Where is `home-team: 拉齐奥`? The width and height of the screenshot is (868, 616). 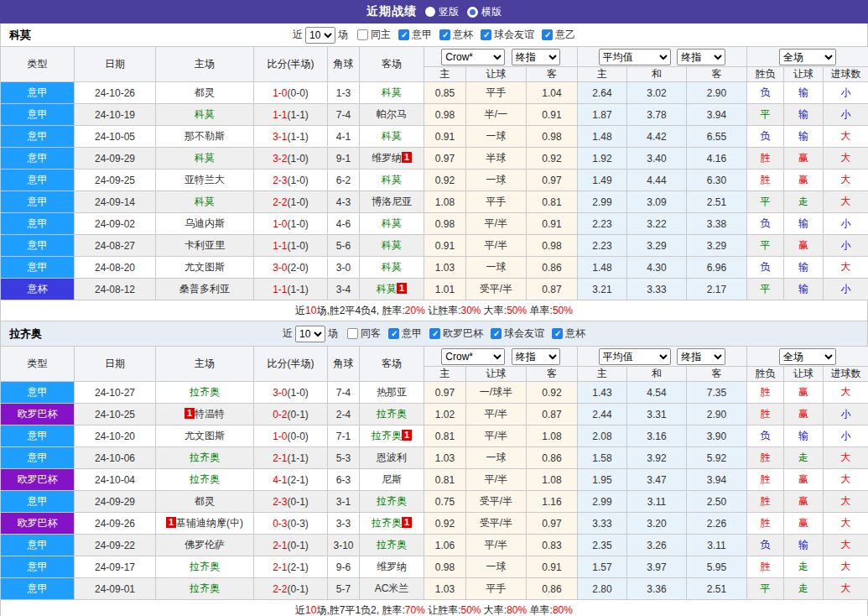 home-team: 拉齐奥 is located at coordinates (205, 393).